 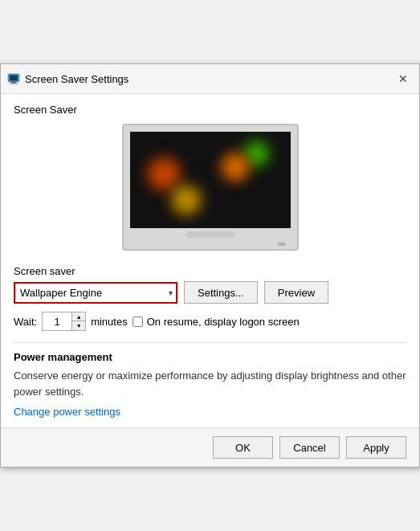 What do you see at coordinates (96, 292) in the screenshot?
I see `screensaver-select-wrapper: Wallpaper Engine (None) Bubbles Mystify …` at bounding box center [96, 292].